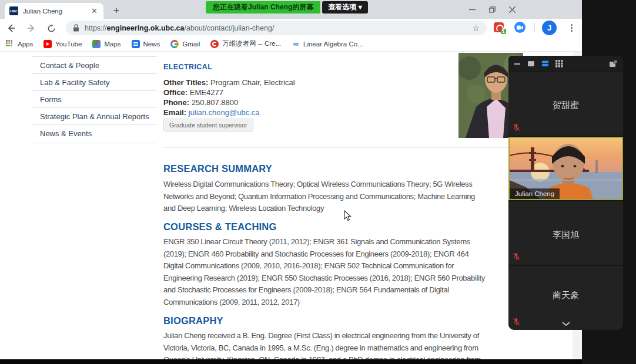 This screenshot has width=636, height=364. I want to click on bookmarks-bar: Apps YouTube Maps News Gmail 万维读者网 -- Cr…, so click(291, 44).